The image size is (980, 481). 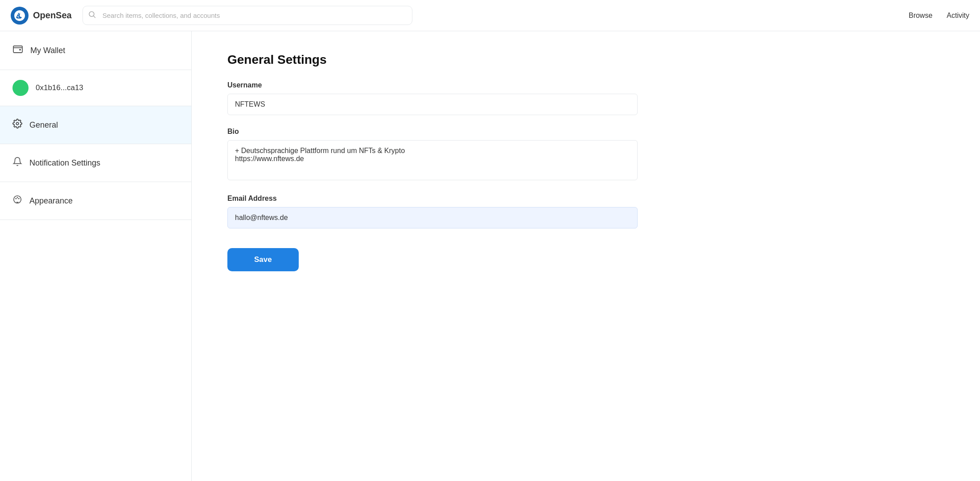 I want to click on my-wallet-label: My Wallet, so click(x=48, y=51).